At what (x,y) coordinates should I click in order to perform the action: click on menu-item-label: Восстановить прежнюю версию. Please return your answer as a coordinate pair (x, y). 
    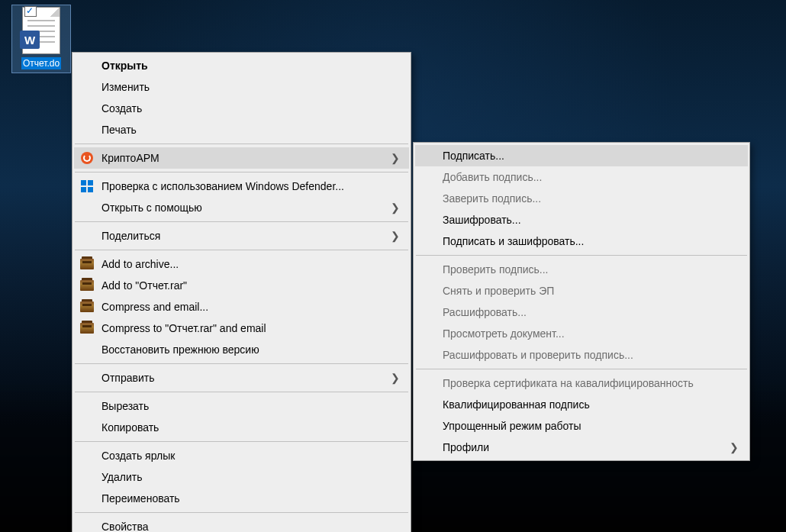
    Looking at the image, I should click on (180, 350).